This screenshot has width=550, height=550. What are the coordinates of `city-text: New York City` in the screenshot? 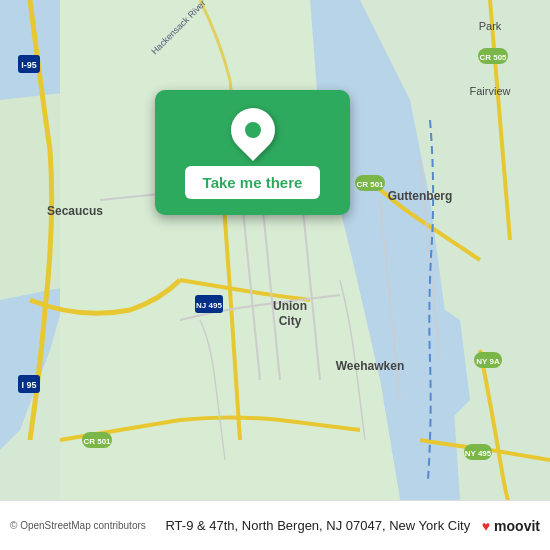 It's located at (430, 526).